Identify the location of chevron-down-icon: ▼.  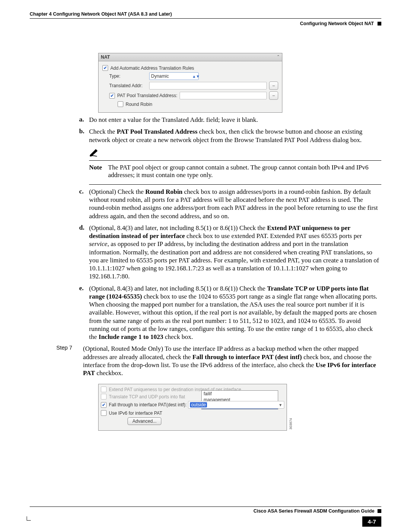
(280, 405).